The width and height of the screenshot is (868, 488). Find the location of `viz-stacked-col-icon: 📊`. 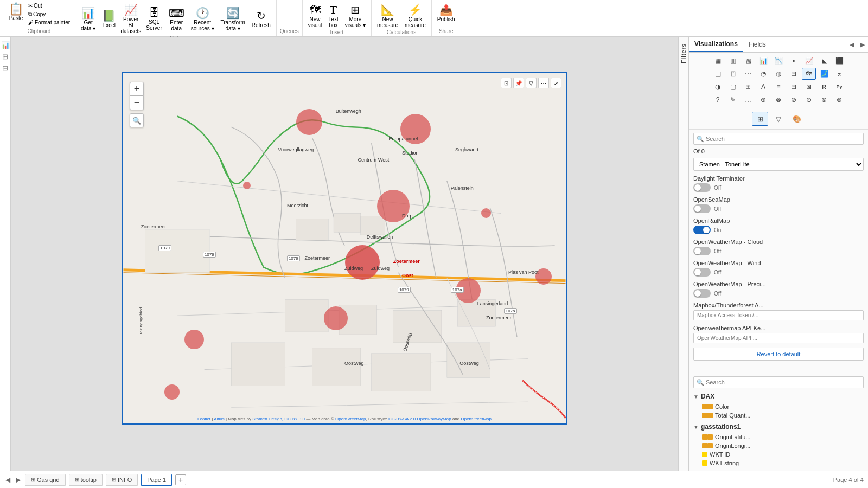

viz-stacked-col-icon: 📊 is located at coordinates (763, 61).